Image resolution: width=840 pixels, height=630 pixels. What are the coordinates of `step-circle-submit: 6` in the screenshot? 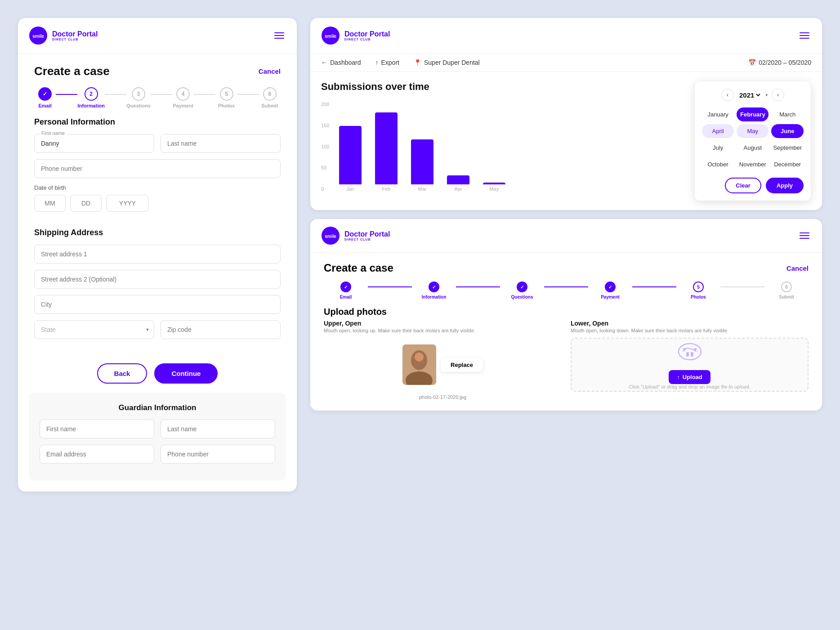 It's located at (270, 94).